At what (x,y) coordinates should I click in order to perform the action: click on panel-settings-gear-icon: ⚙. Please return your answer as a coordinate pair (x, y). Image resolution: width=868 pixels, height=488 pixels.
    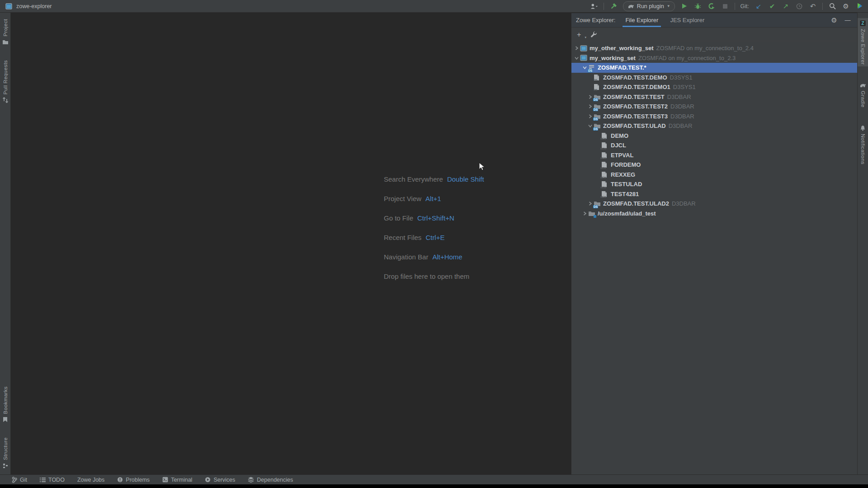
    Looking at the image, I should click on (834, 20).